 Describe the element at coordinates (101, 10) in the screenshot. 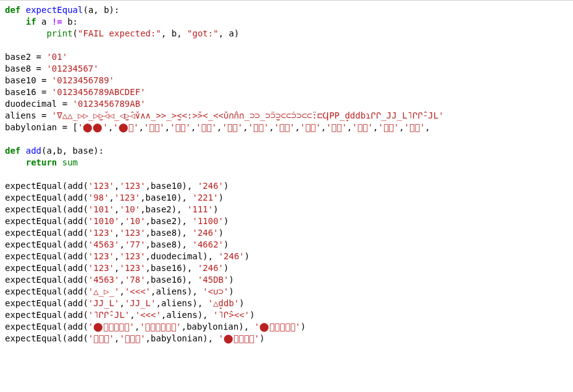

I see `params: (a, b):` at that location.